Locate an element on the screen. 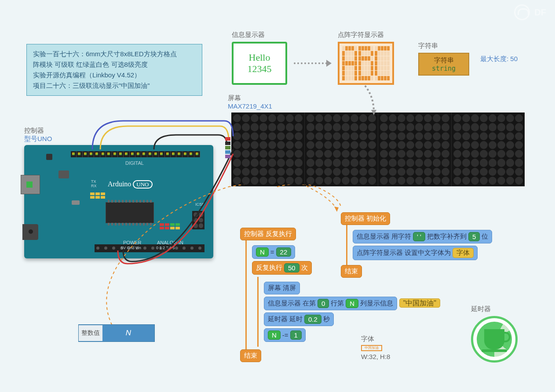 This screenshot has width=555, height=392. screen-label: 屏幕 MAX7219_4X1 is located at coordinates (250, 102).